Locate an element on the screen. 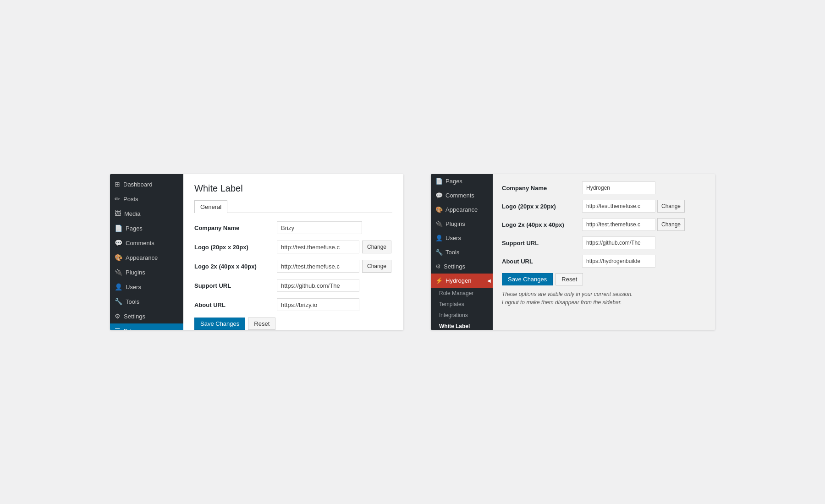 The image size is (825, 504). save-changes-button: Save Changes is located at coordinates (220, 323).